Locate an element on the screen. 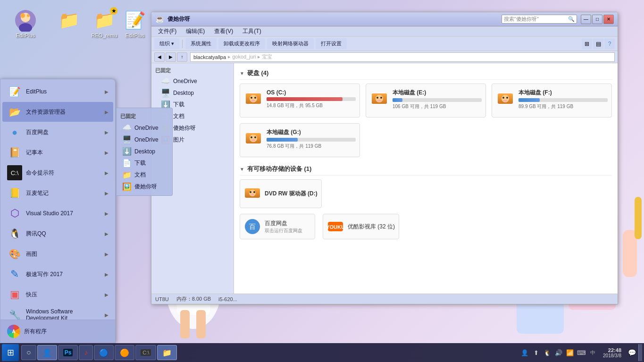 This screenshot has height=362, width=644. drive-f-icon is located at coordinates (505, 99).